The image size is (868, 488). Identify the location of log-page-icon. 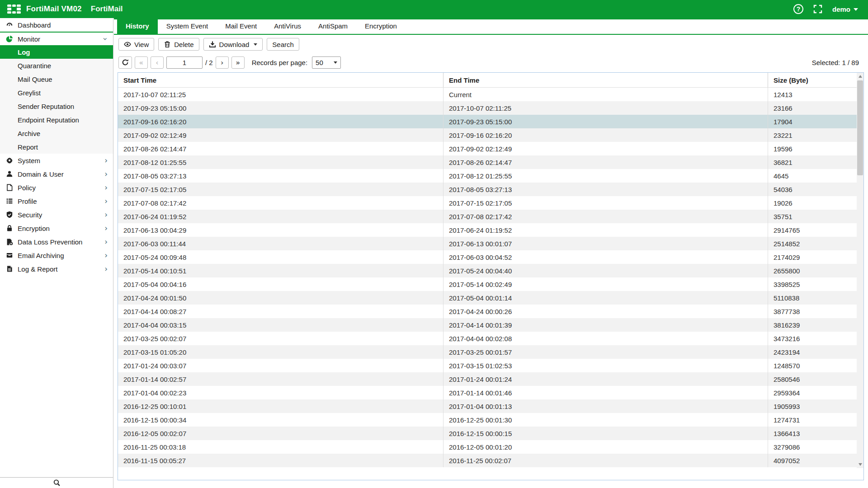
(9, 269).